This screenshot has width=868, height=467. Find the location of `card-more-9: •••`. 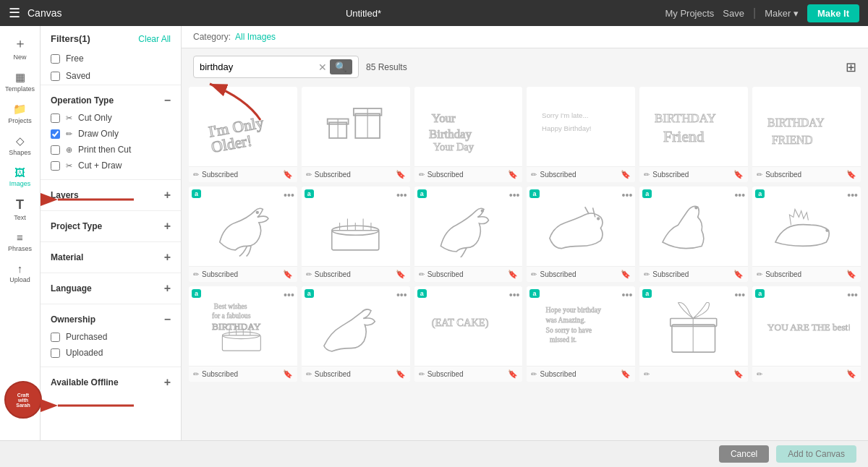

card-more-9: ••• is located at coordinates (515, 195).